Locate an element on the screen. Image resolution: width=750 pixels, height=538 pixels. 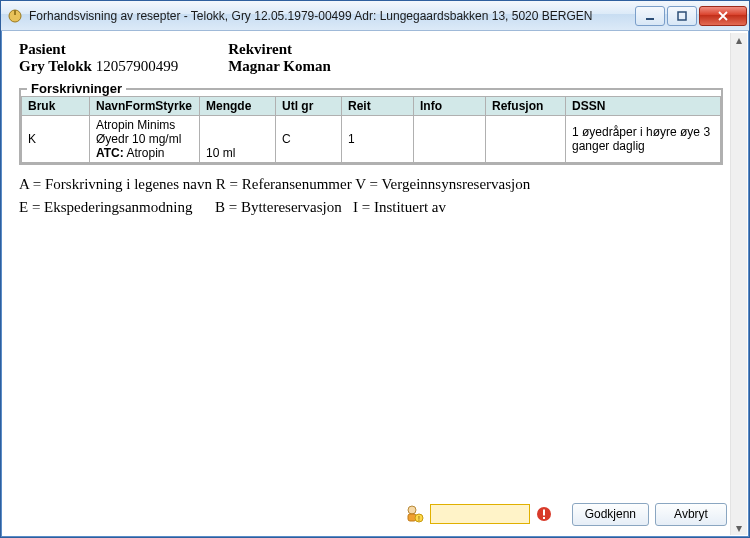
legend-block: A = Forskrivning i legenes navn R = Refe… is located at coordinates (371, 196).